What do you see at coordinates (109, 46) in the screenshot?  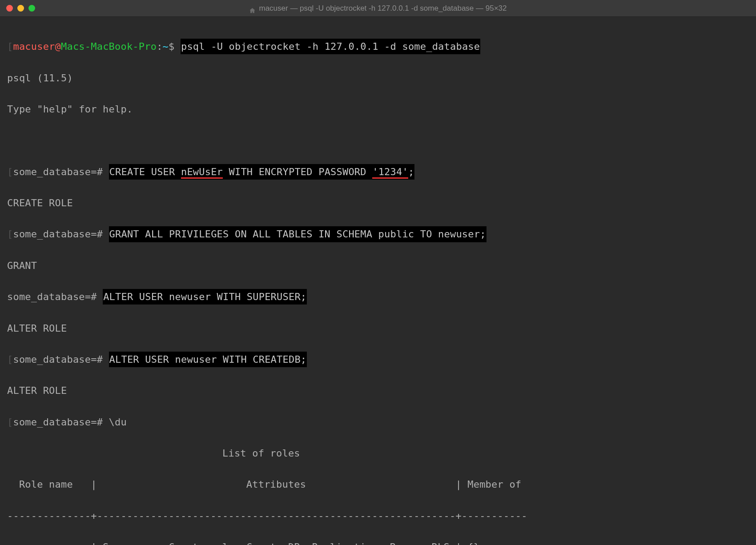 I see `prompt-host: Macs-MacBook-Pro` at bounding box center [109, 46].